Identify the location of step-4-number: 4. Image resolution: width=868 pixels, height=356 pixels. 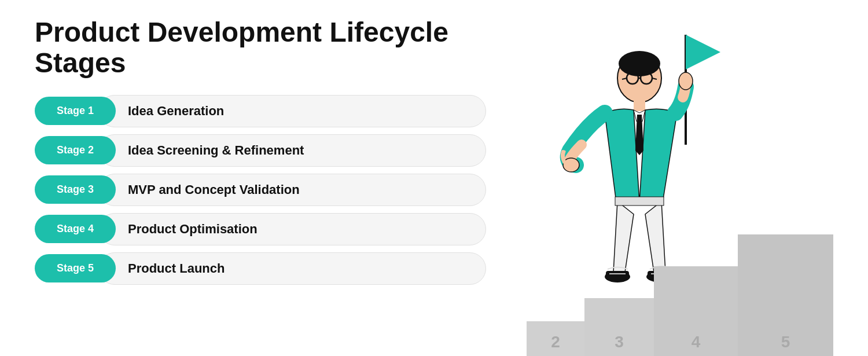
(696, 342).